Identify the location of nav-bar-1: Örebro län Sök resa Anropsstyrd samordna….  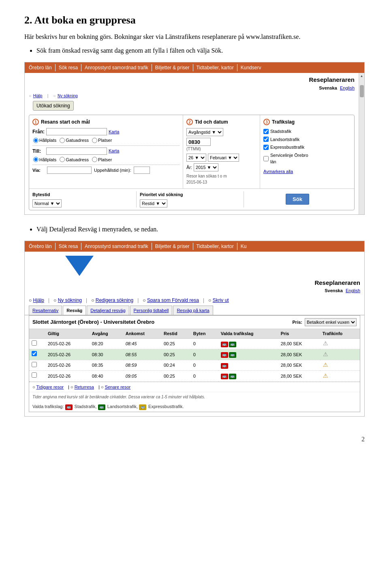
(194, 68).